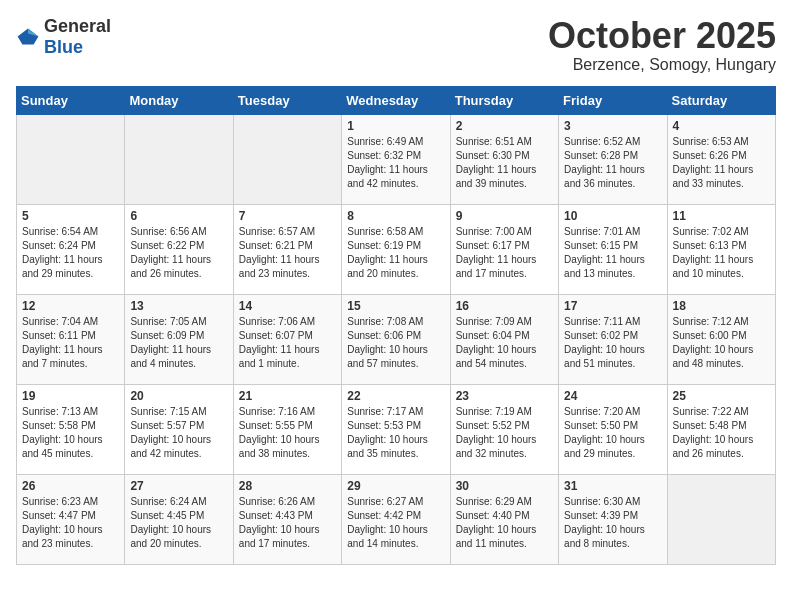  I want to click on calendar-cell: 11Sunrise: 7:02 AM Sunset: 6:13 PM Dayli…, so click(721, 249).